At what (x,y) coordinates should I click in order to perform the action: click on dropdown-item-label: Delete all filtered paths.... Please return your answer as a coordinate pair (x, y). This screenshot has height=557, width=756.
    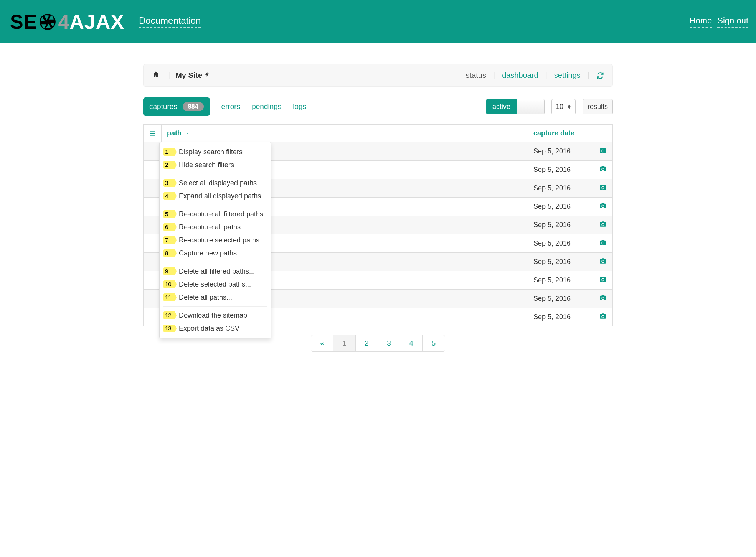
    Looking at the image, I should click on (217, 272).